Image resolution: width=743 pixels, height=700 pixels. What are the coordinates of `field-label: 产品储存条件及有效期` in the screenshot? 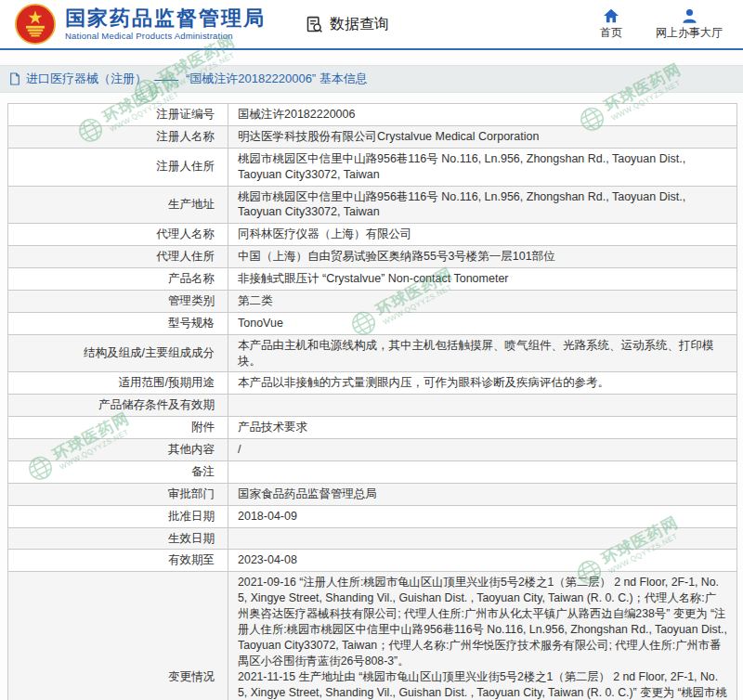 It's located at (119, 406).